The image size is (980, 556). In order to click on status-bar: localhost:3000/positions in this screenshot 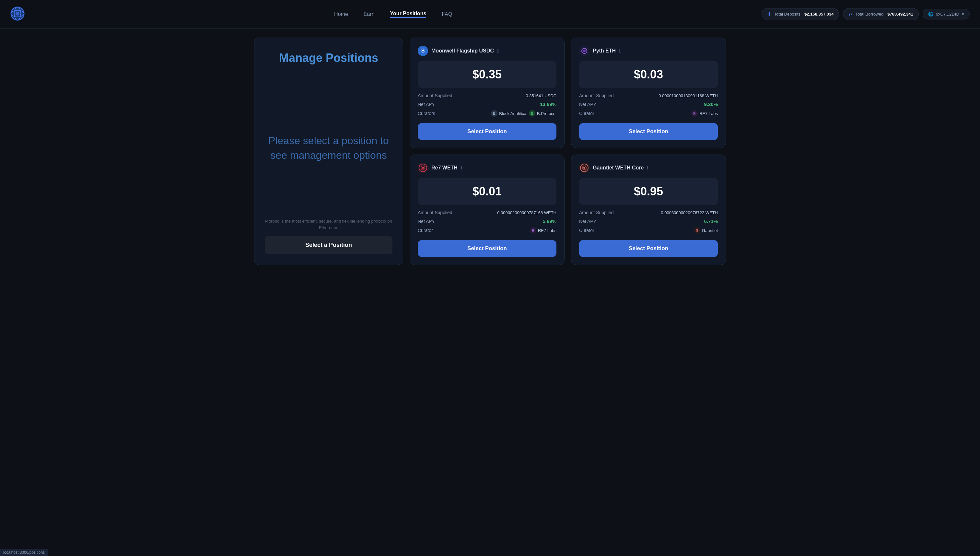, I will do `click(24, 552)`.